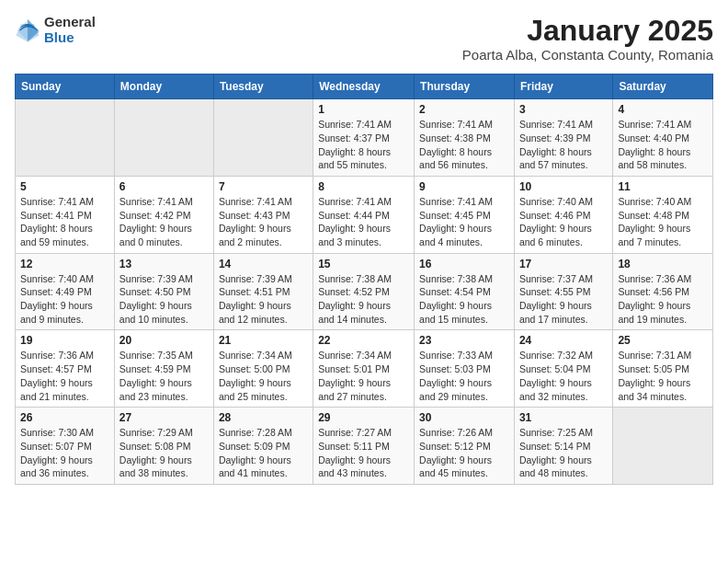 The image size is (728, 563). I want to click on calendar-cell: 1Sunrise: 7:41 AM Sunset: 4:37 PM Daylig…, so click(364, 138).